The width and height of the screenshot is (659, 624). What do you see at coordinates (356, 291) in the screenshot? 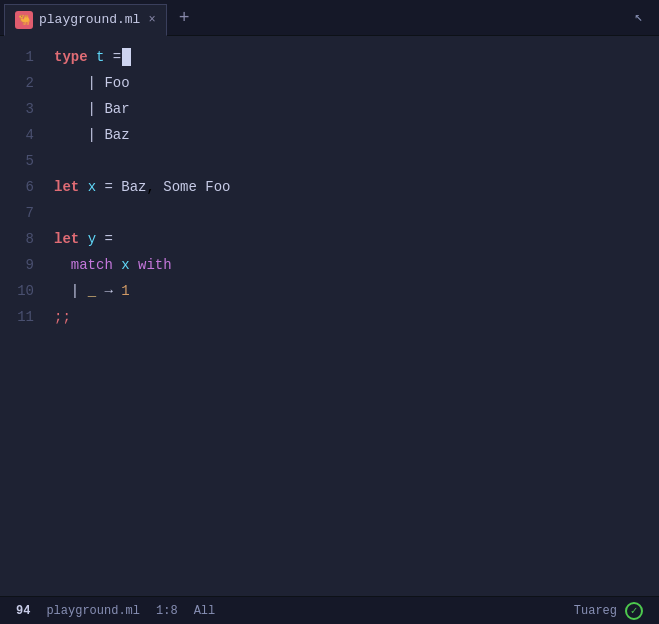
I see `code-line-10: | _ → 1` at bounding box center [356, 291].